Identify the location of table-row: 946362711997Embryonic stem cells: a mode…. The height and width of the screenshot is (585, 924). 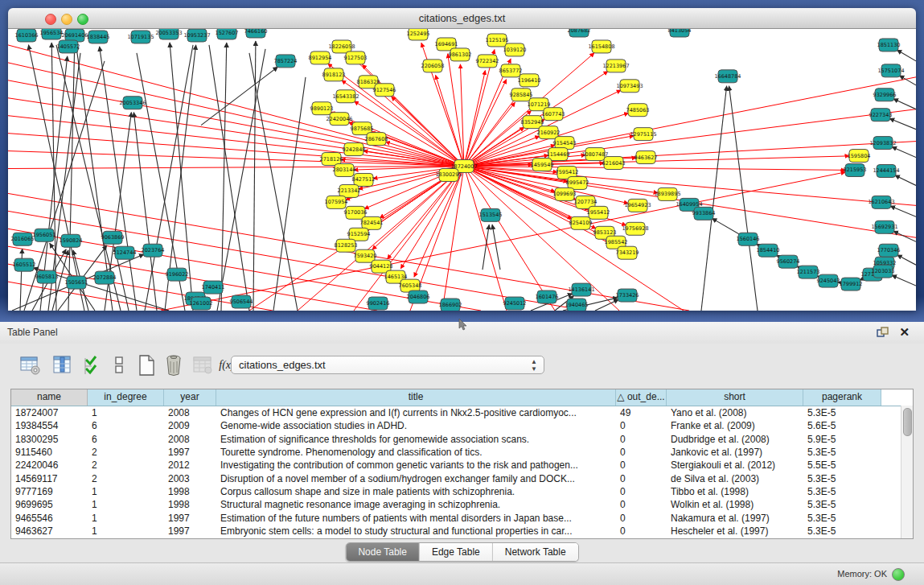
(462, 531).